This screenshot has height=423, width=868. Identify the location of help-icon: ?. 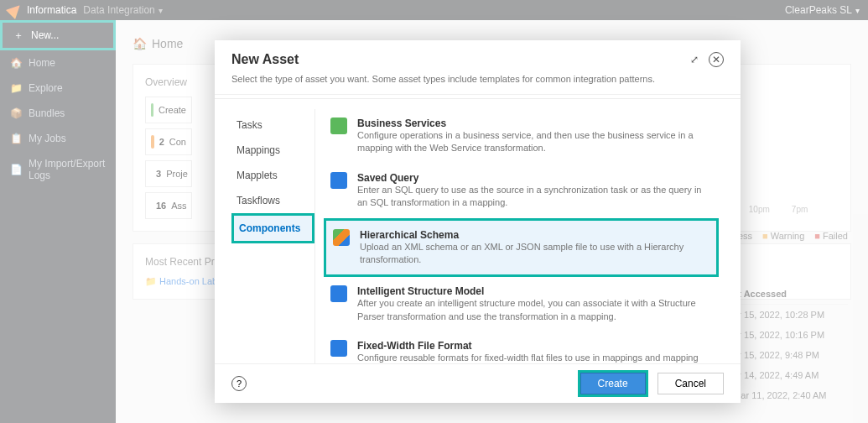
(239, 384).